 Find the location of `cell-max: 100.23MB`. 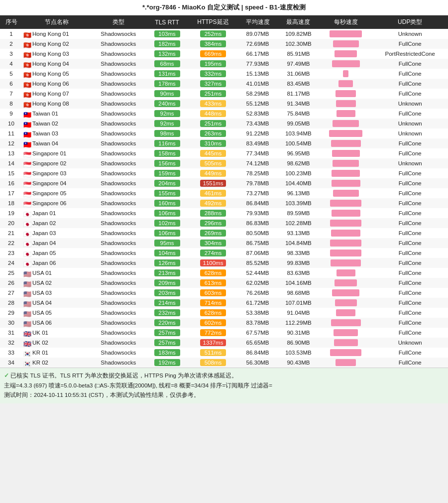

cell-max: 100.23MB is located at coordinates (299, 173).